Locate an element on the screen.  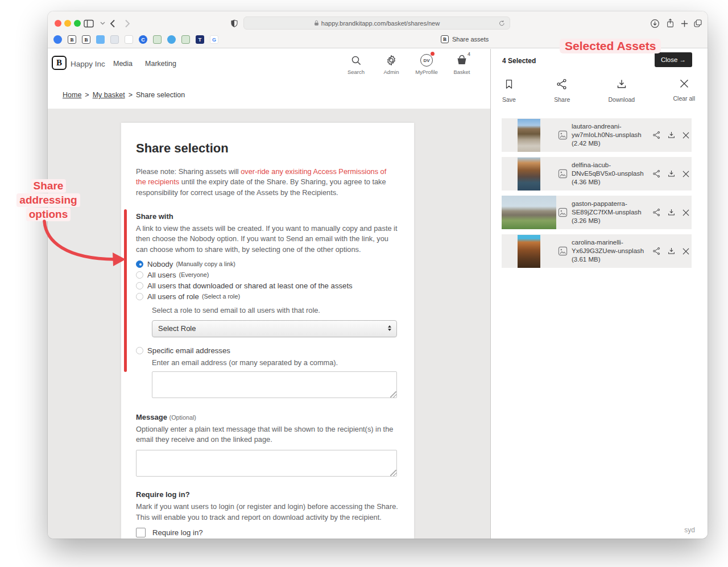
breadcrumb-my-basket: My basket is located at coordinates (109, 95).